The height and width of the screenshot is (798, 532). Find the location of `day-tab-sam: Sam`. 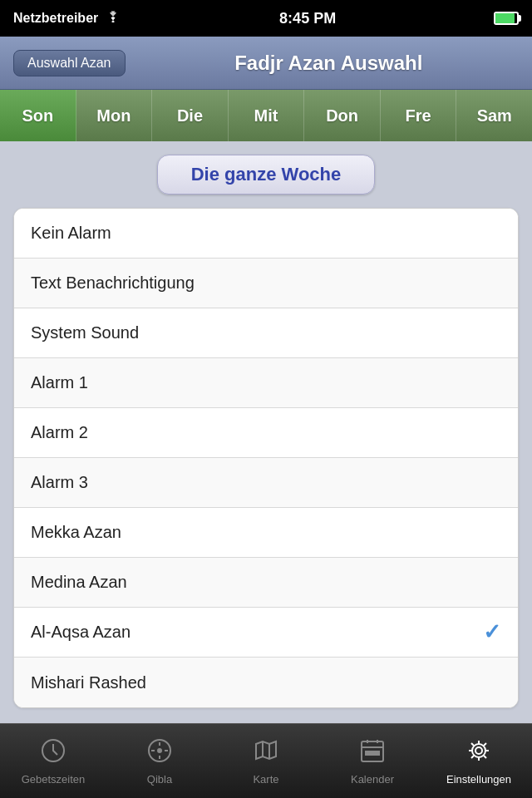

day-tab-sam: Sam is located at coordinates (494, 116).